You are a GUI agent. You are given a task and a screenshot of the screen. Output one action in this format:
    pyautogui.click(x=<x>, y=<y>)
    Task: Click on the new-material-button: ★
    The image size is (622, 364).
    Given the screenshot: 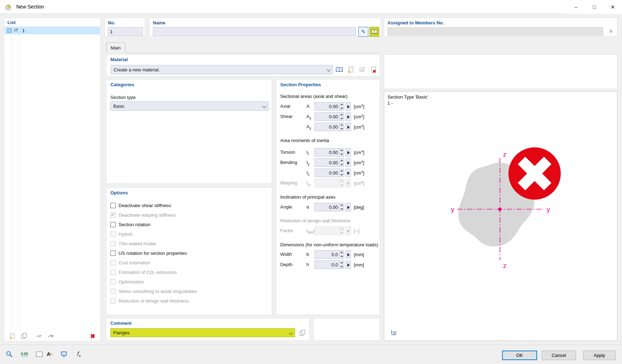 What is the action you would take?
    pyautogui.click(x=351, y=69)
    